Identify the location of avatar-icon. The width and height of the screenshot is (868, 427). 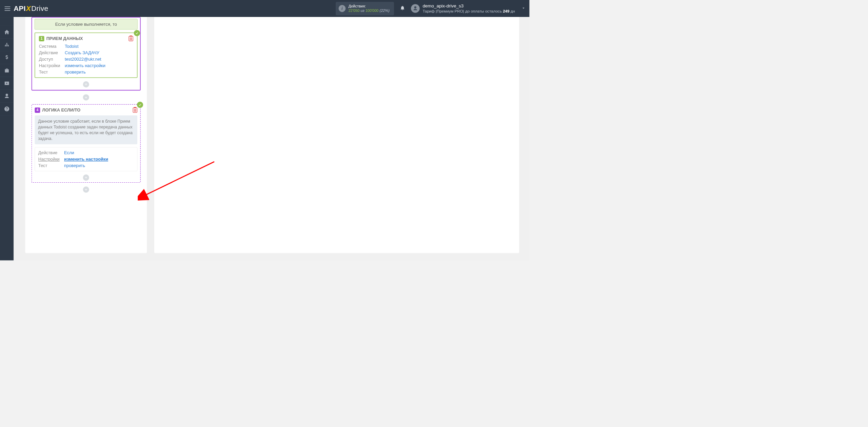
(415, 8).